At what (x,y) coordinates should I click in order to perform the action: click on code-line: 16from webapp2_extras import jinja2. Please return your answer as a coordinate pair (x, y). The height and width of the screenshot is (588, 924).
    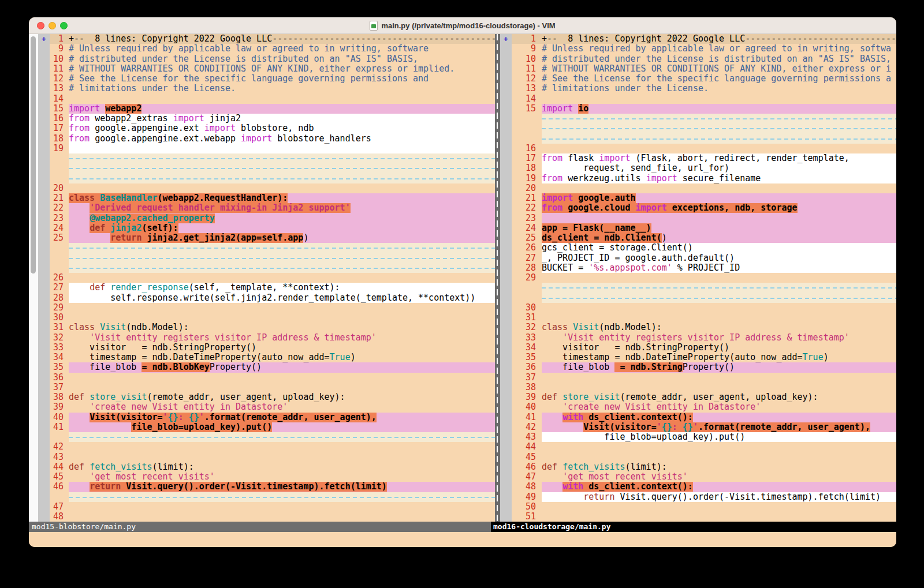
    Looking at the image, I should click on (273, 119).